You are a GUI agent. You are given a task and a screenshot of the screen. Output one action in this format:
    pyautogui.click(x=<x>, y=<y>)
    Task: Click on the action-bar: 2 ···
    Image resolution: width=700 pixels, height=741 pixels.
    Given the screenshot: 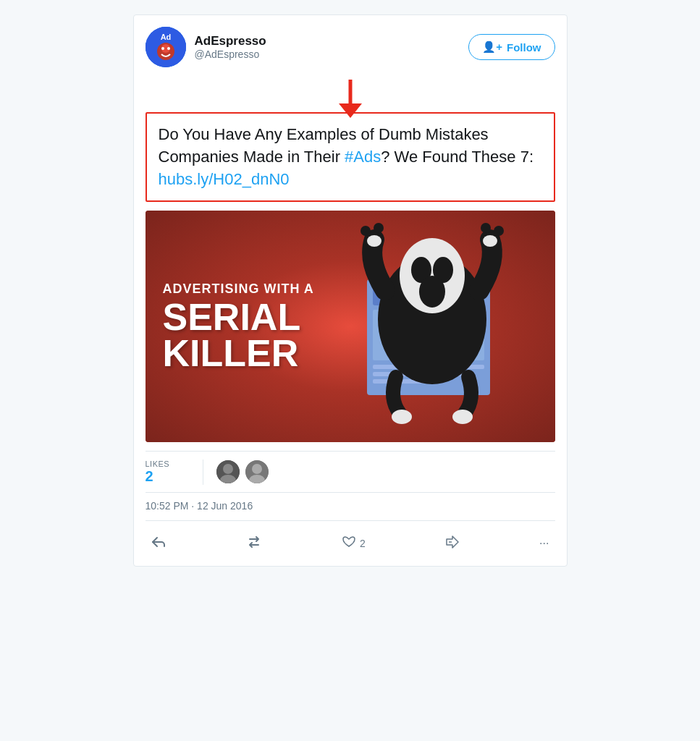 What is the action you would take?
    pyautogui.click(x=350, y=542)
    